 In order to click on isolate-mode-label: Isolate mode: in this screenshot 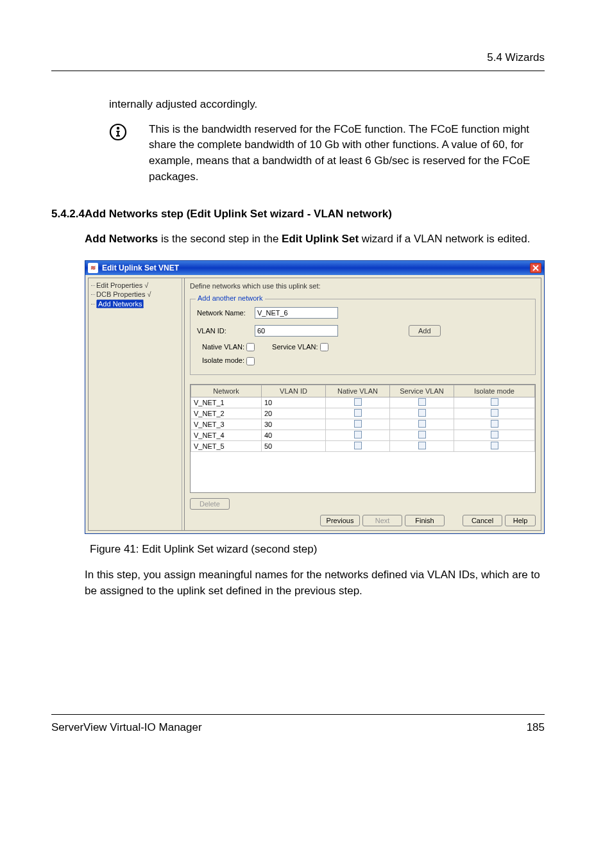, I will do `click(223, 360)`.